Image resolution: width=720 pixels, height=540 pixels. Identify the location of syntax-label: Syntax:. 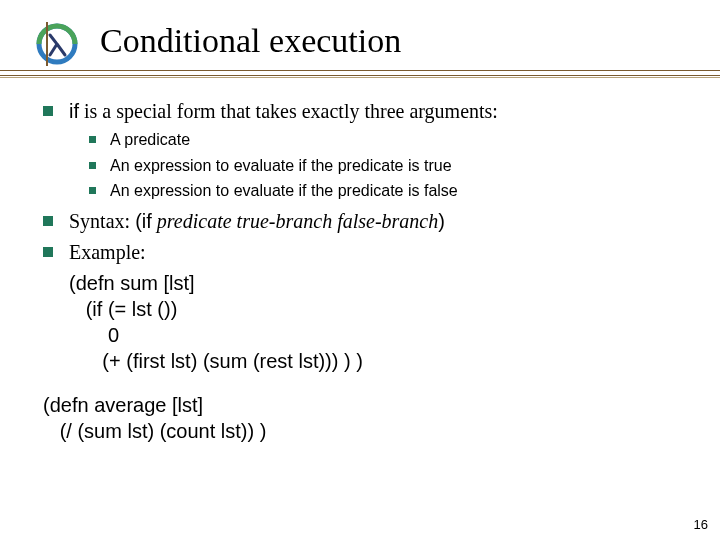
(102, 221).